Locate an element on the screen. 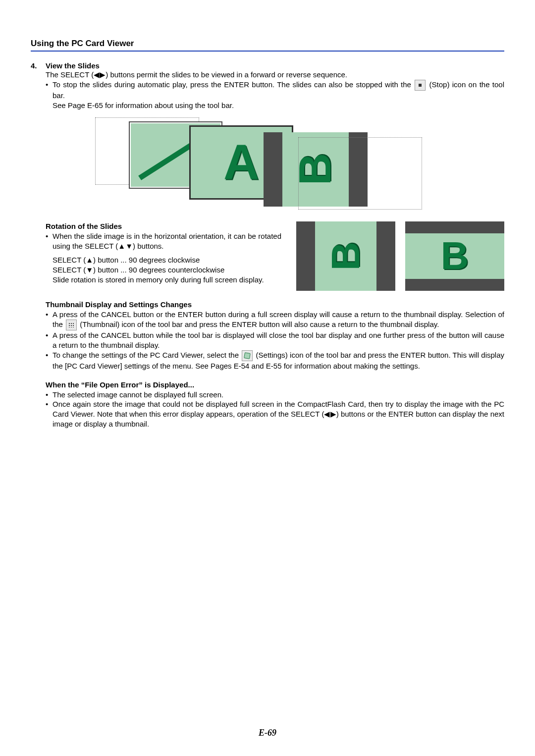  text-part: (Thumbnail) icon of the tool bar and pre… is located at coordinates (260, 324).